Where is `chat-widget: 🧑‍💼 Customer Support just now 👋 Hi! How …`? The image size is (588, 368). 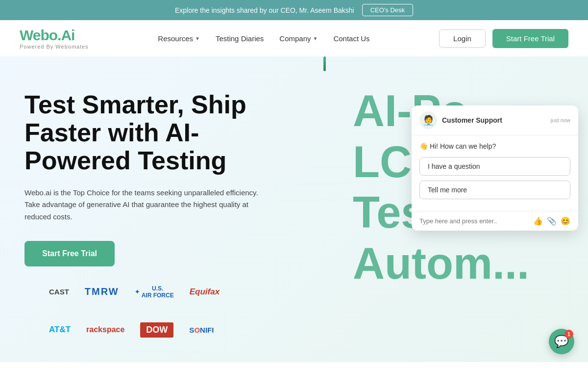
chat-widget: 🧑‍💼 Customer Support just now 👋 Hi! How … is located at coordinates (495, 168).